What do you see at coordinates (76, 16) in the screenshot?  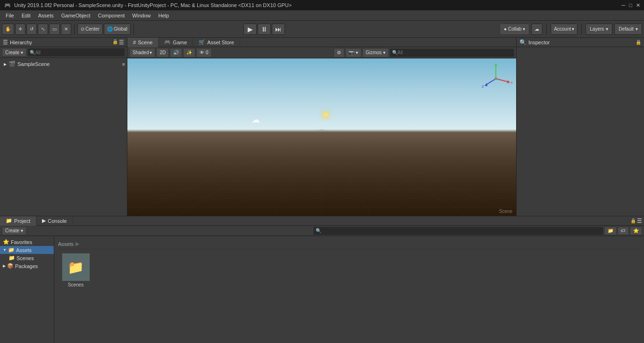 I see `menu-gameobject: GameObject` at bounding box center [76, 16].